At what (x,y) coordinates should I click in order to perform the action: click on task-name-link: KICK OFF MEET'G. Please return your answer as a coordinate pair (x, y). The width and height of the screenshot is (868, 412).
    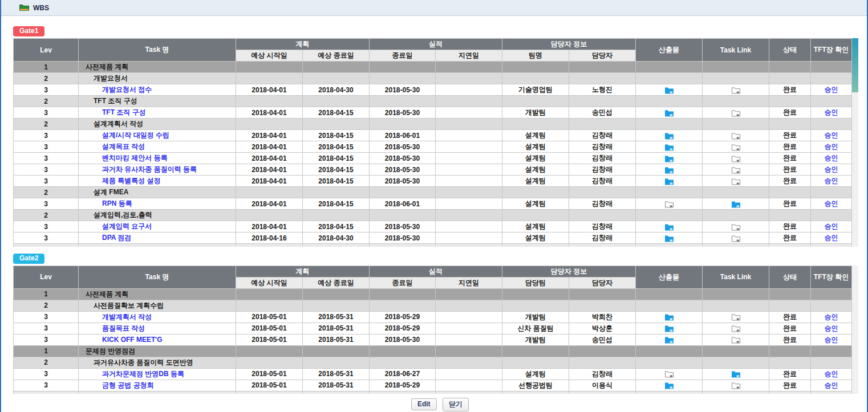
    Looking at the image, I should click on (132, 340).